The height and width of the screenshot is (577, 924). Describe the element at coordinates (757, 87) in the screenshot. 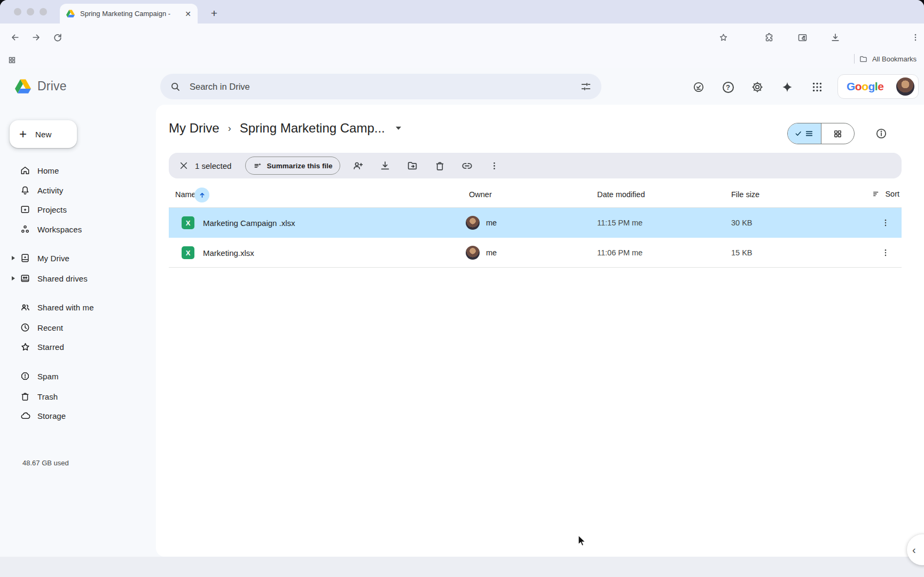

I see `settings-gear-icon` at that location.